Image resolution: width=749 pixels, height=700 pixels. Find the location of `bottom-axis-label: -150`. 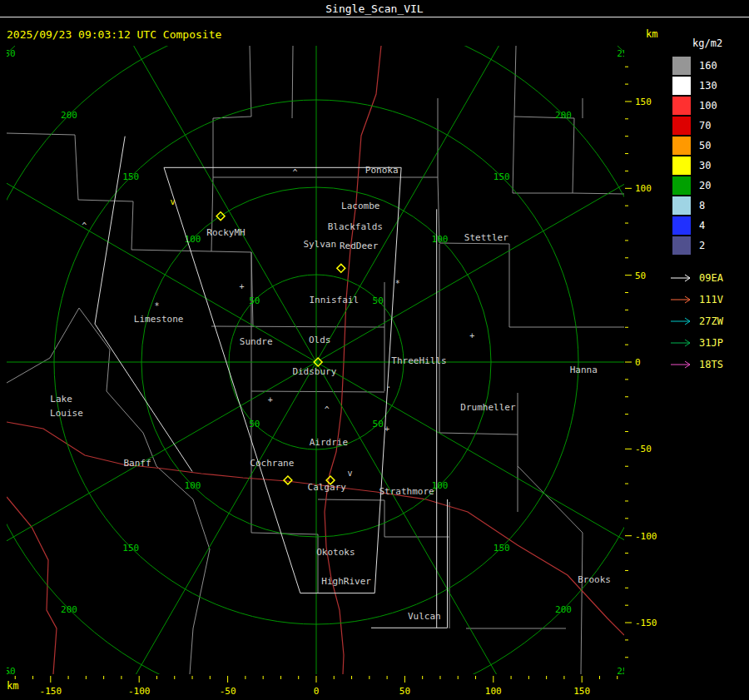

bottom-axis-label: -150 is located at coordinates (52, 691).